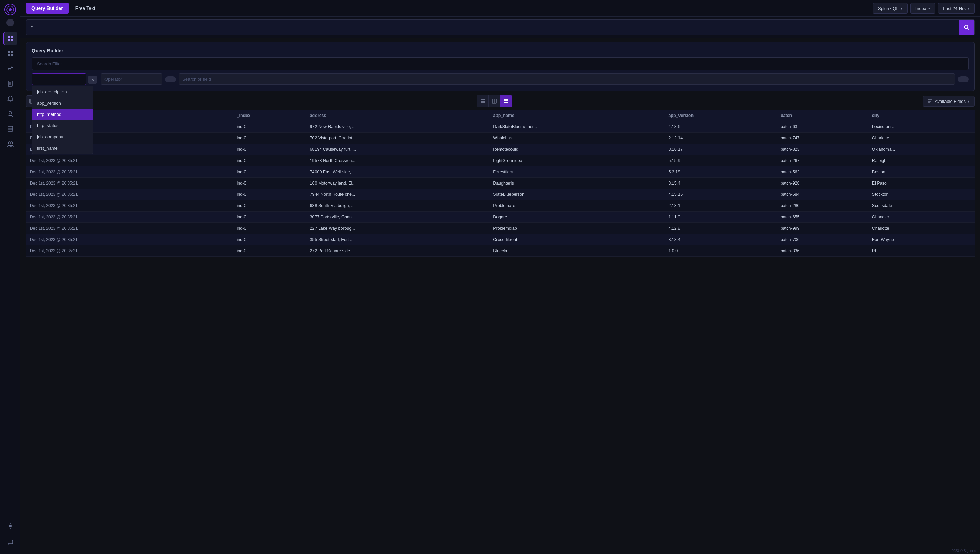 The height and width of the screenshot is (554, 980). I want to click on dropdown-item-first-name: first_name, so click(62, 148).